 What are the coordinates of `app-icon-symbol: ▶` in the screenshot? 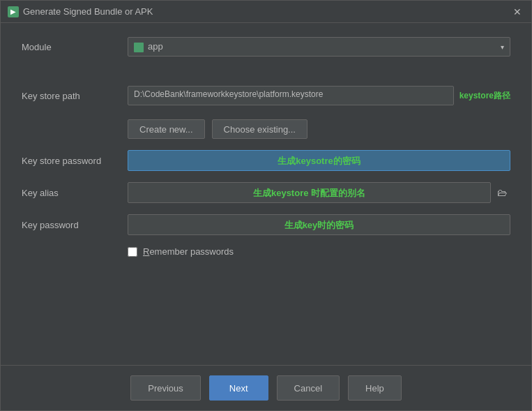 It's located at (13, 11).